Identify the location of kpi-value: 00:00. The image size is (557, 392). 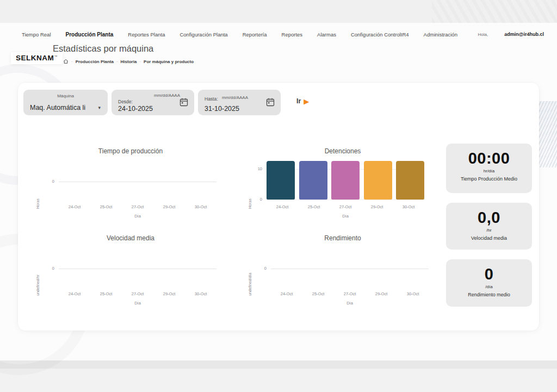
(489, 158).